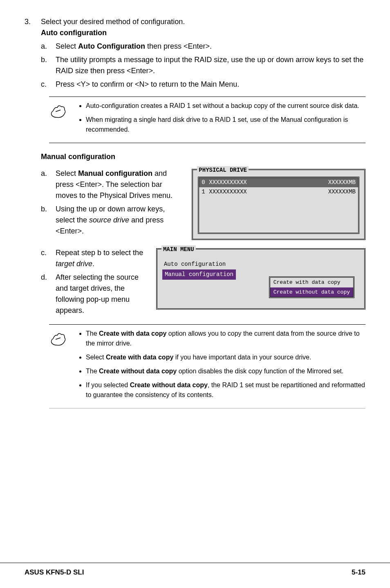 This screenshot has height=588, width=390. What do you see at coordinates (48, 185) in the screenshot?
I see `manual-a-letter: a.` at bounding box center [48, 185].